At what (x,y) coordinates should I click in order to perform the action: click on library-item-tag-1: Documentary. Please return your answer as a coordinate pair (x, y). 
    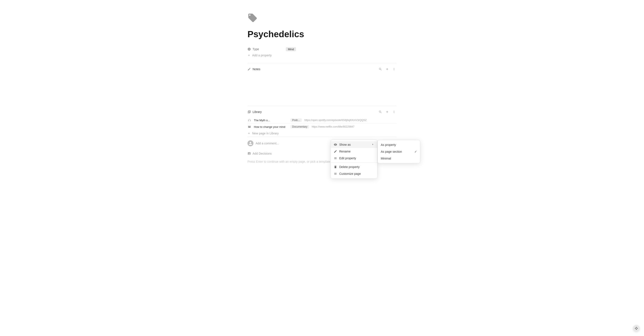
    Looking at the image, I should click on (300, 127).